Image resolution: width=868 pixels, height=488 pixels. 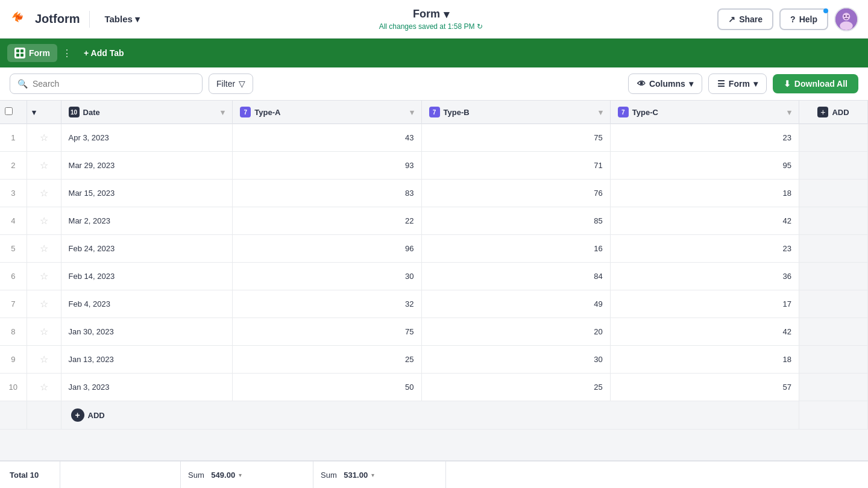 I want to click on row-date: Mar 29, 2023, so click(x=147, y=166).